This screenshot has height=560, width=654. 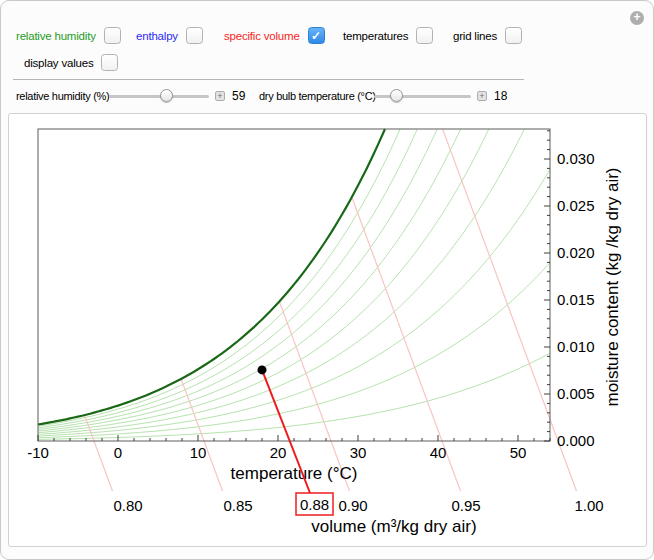 What do you see at coordinates (488, 36) in the screenshot?
I see `checkbox-grid-lines: grid lines` at bounding box center [488, 36].